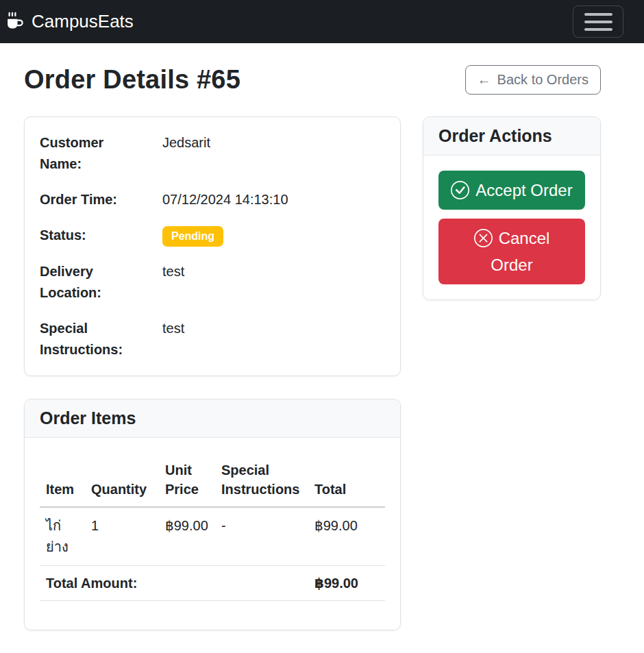  What do you see at coordinates (347, 537) in the screenshot?
I see `item-total-cell: ฿99.00` at bounding box center [347, 537].